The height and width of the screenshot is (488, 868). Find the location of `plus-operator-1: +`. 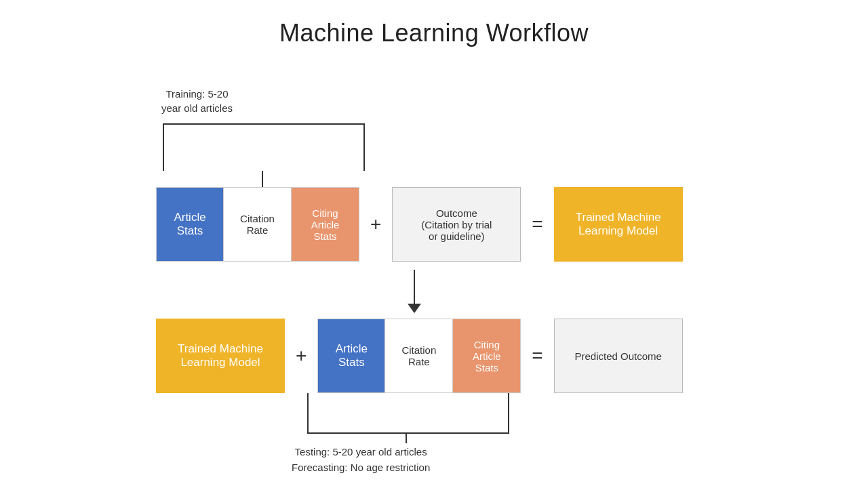

plus-operator-1: + is located at coordinates (376, 224).